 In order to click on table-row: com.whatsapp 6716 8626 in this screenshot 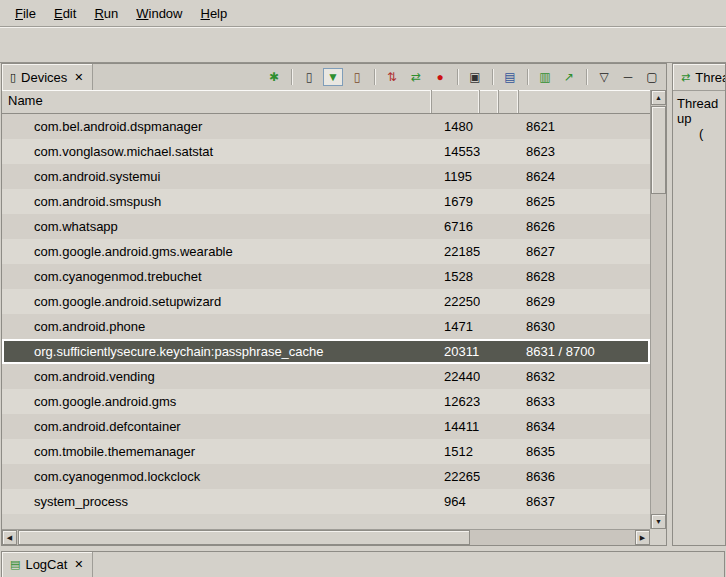, I will do `click(326, 226)`.